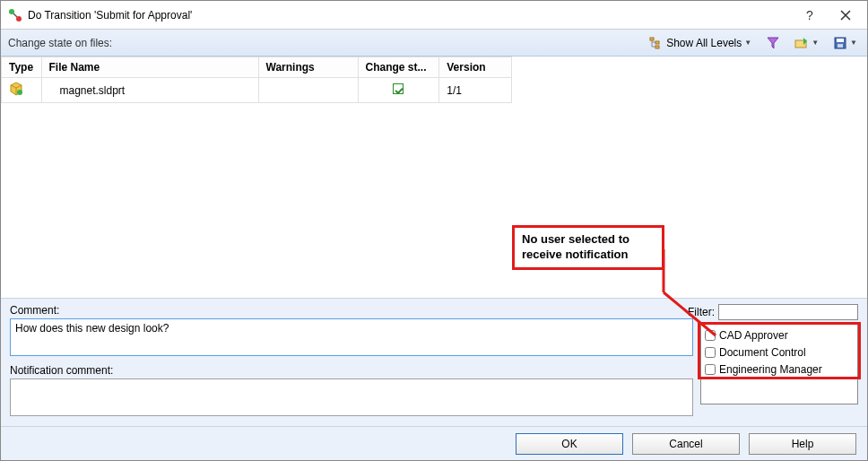 Image resolution: width=868 pixels, height=461 pixels. Describe the element at coordinates (150, 68) in the screenshot. I see `col-header-filename: File Name` at that location.